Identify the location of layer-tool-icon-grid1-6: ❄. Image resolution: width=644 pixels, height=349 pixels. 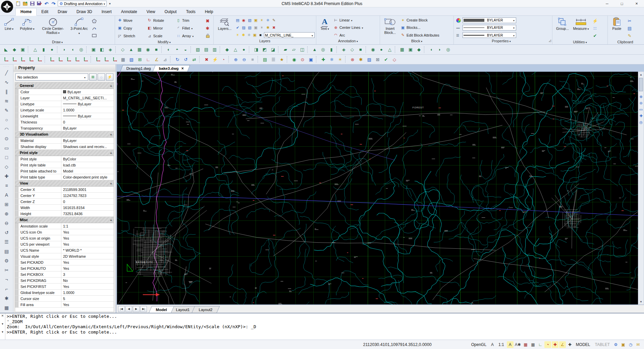
(268, 20).